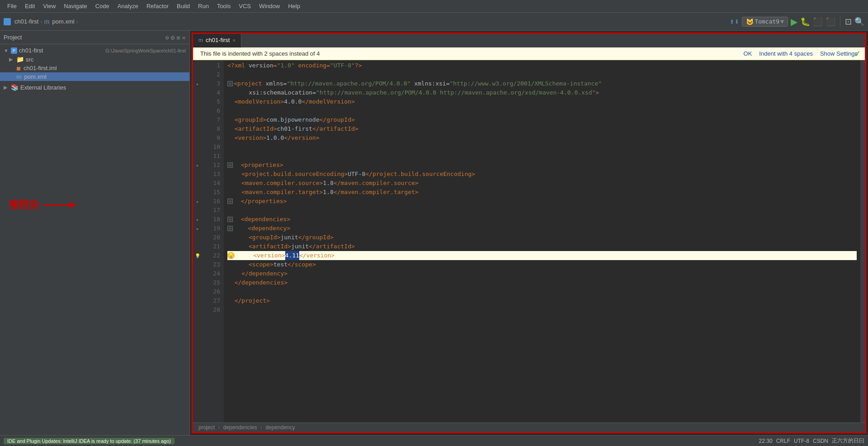 Image resolution: width=868 pixels, height=446 pixels. What do you see at coordinates (230, 228) in the screenshot?
I see `fold-19: -` at bounding box center [230, 228].